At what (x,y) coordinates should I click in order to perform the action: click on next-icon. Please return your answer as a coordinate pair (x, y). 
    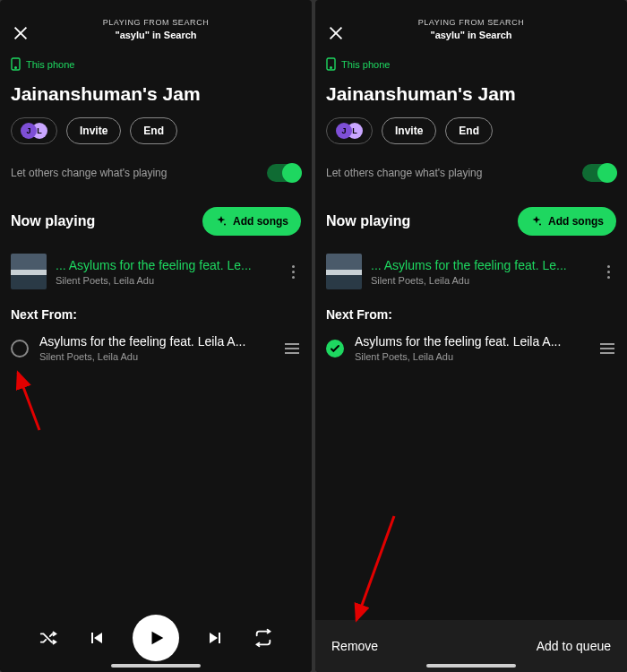
    Looking at the image, I should click on (216, 638).